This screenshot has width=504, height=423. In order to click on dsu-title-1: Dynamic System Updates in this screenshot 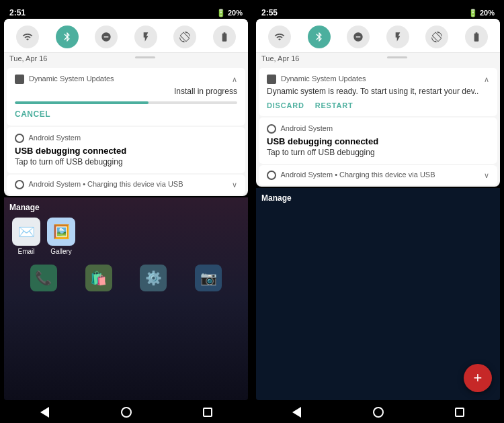, I will do `click(71, 79)`.